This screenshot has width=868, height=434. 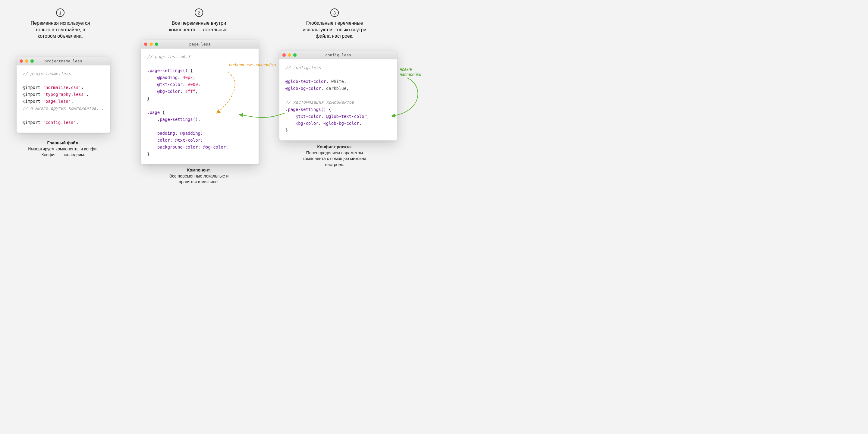 I want to click on caption-mid: Компонент. Все переменные локальные и хр…, so click(x=199, y=176).